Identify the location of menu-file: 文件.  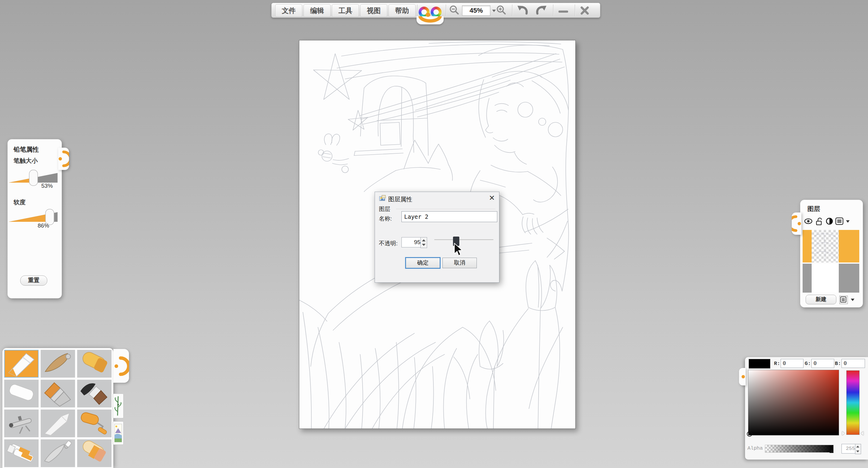
(289, 11).